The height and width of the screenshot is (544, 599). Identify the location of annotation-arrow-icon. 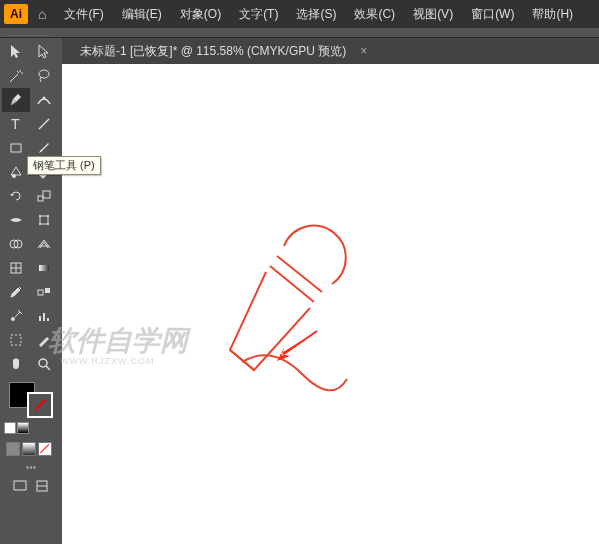
(297, 346).